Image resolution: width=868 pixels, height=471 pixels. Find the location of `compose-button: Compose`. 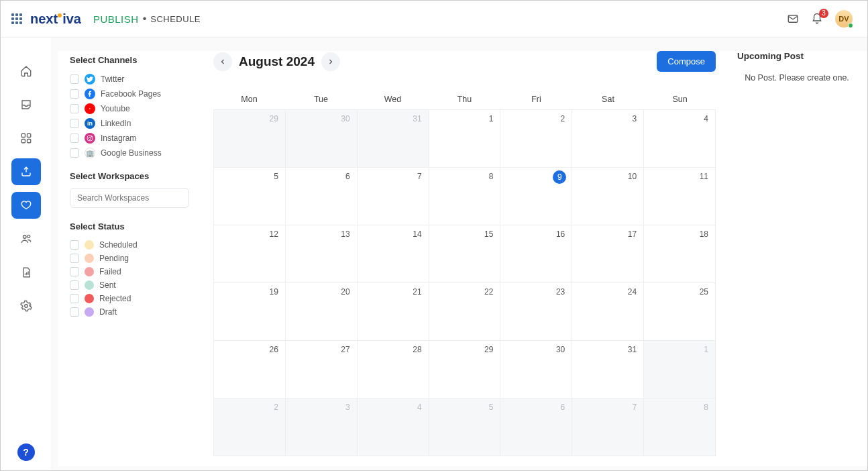

compose-button: Compose is located at coordinates (686, 62).